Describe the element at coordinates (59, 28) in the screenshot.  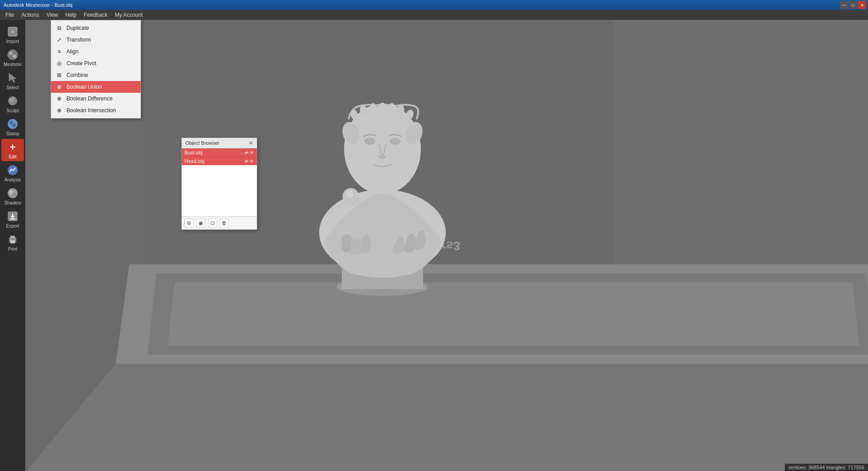
I see `duplicate-icon: ⧉` at that location.